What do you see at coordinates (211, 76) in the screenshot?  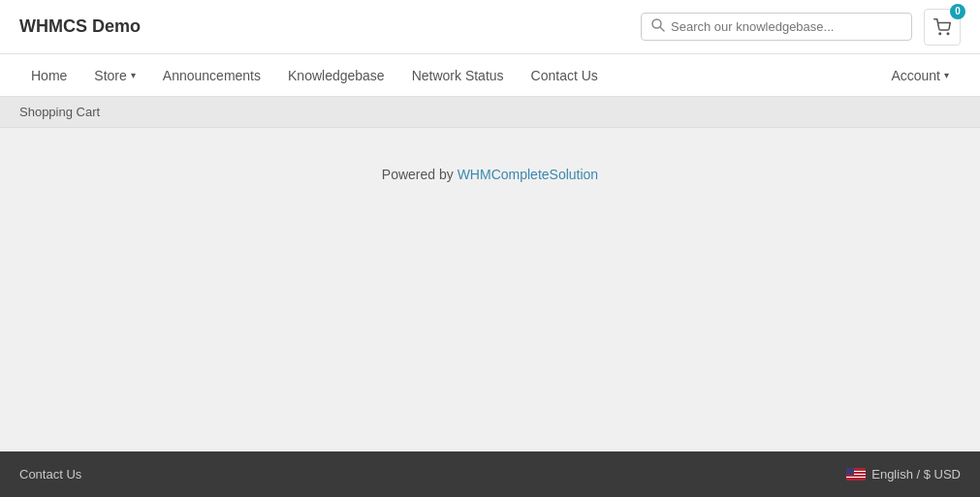 I see `nav-item-announcements: Announcements` at bounding box center [211, 76].